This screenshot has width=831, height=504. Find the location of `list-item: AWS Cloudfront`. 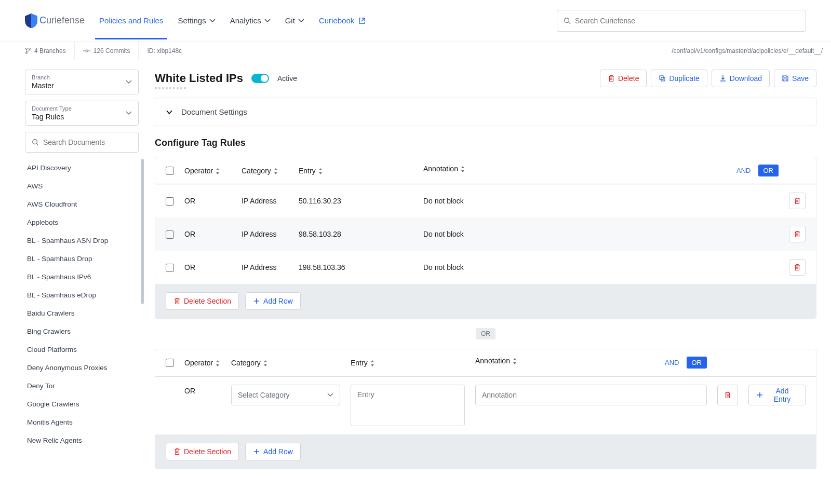

list-item: AWS Cloudfront is located at coordinates (82, 205).